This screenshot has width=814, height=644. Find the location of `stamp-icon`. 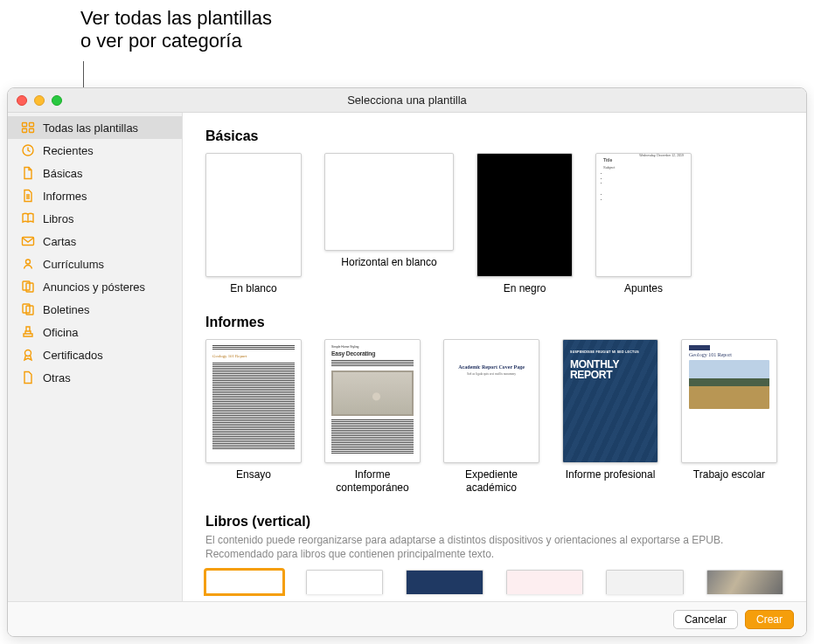

stamp-icon is located at coordinates (28, 332).